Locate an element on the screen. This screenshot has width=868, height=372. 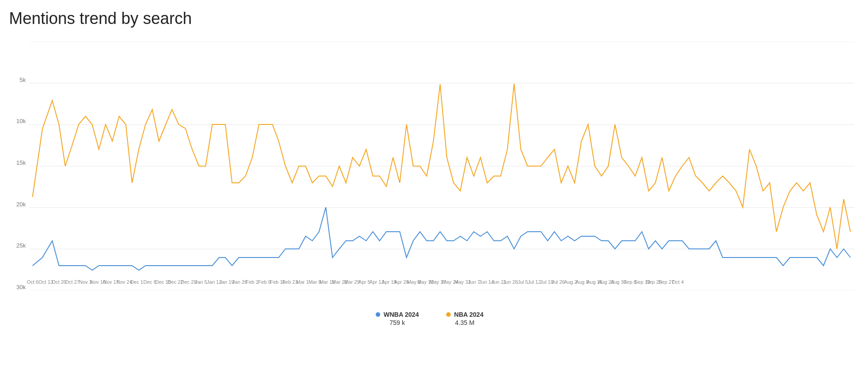
y-label-20k: 20k is located at coordinates (17, 205).